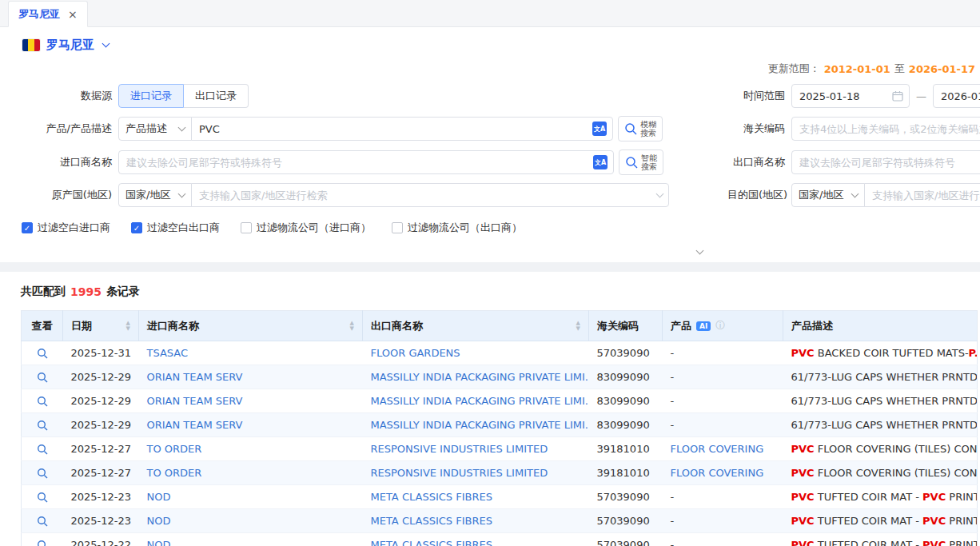 This screenshot has height=546, width=980. Describe the element at coordinates (812, 326) in the screenshot. I see `column-label: 产品描述` at that location.